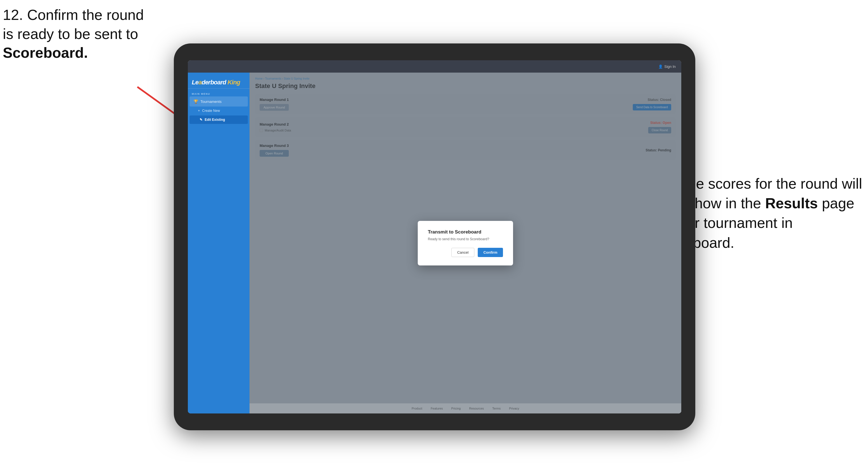 Image resolution: width=868 pixels, height=467 pixels. I want to click on sidebar-item-tournaments: 🏆 Tournaments, so click(219, 101).